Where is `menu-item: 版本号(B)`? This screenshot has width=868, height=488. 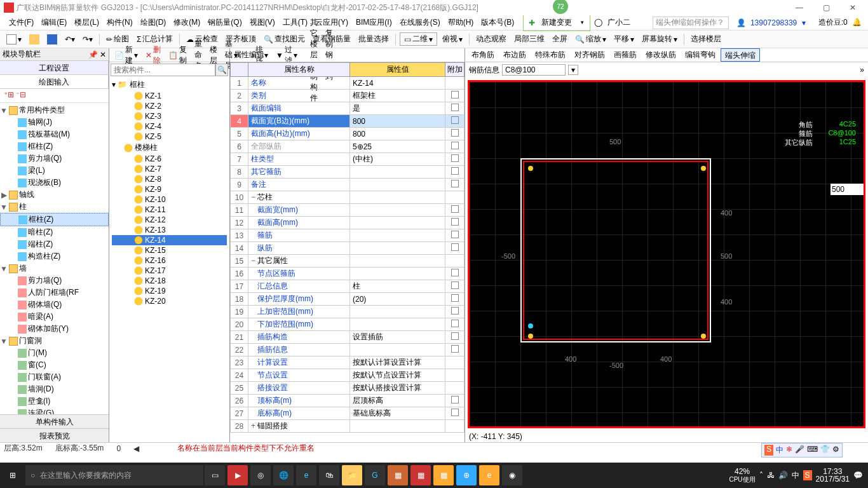
menu-item: 版本号(B) is located at coordinates (498, 22).